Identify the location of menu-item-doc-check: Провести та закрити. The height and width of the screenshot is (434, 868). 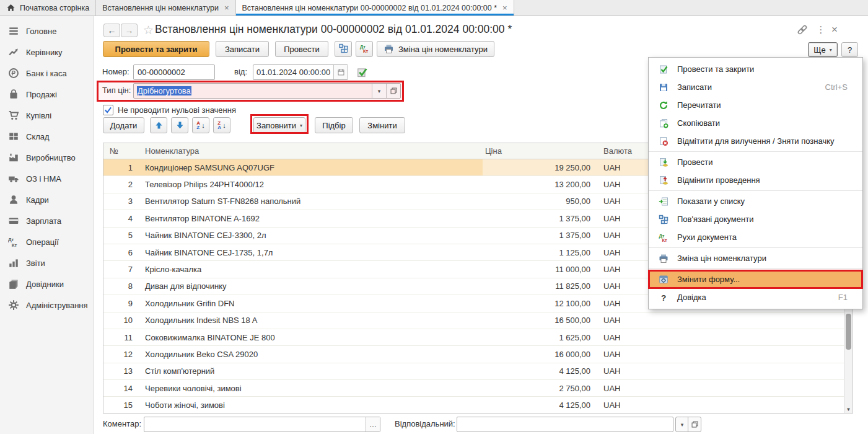
(756, 69).